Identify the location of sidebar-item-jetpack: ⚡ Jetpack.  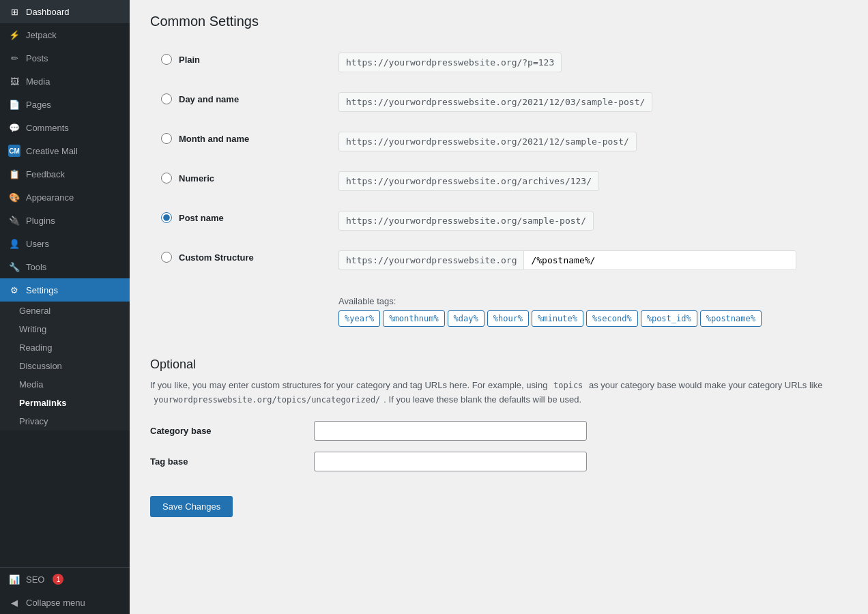
(65, 35).